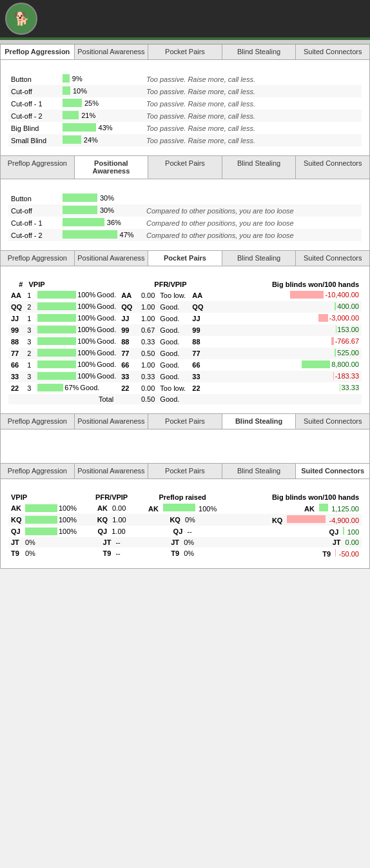 This screenshot has height=868, width=370. I want to click on tab-pocket-5: Pocket Pairs, so click(186, 471).